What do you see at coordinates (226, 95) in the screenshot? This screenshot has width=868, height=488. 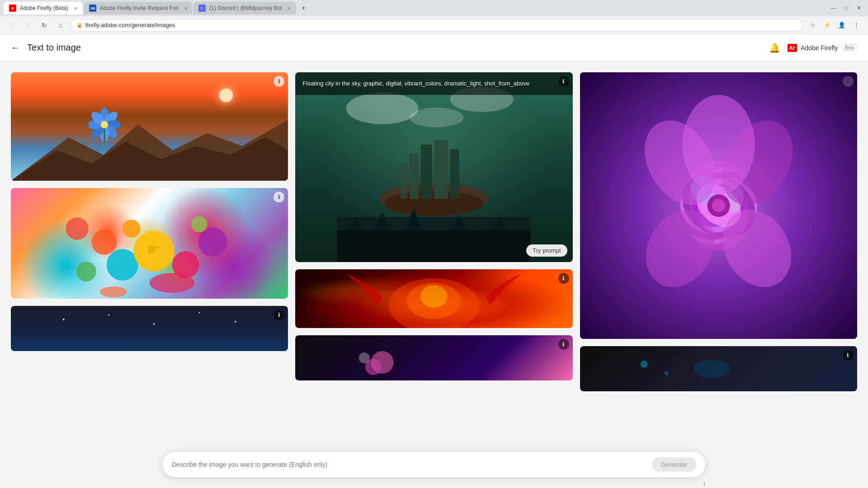 I see `moon-decoration` at bounding box center [226, 95].